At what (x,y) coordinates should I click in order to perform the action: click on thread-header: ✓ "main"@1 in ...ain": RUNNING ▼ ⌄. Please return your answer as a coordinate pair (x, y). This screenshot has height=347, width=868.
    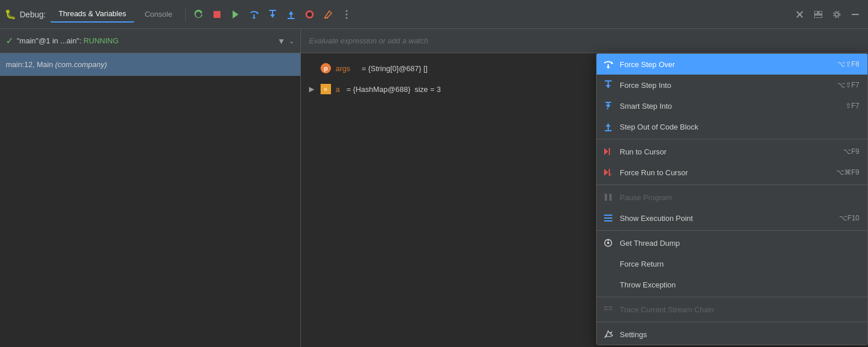
    Looking at the image, I should click on (150, 41).